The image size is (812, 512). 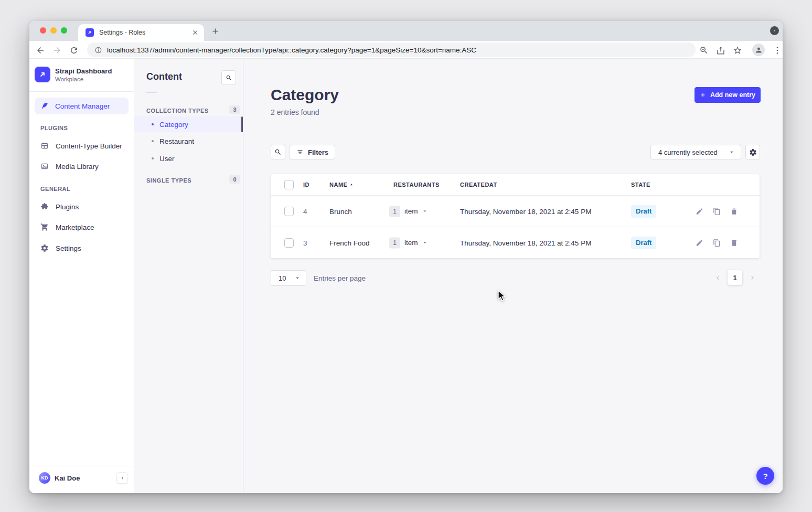 I want to click on main-sidebar: Strapi Dashboard Workplace Content Manag…, so click(x=82, y=276).